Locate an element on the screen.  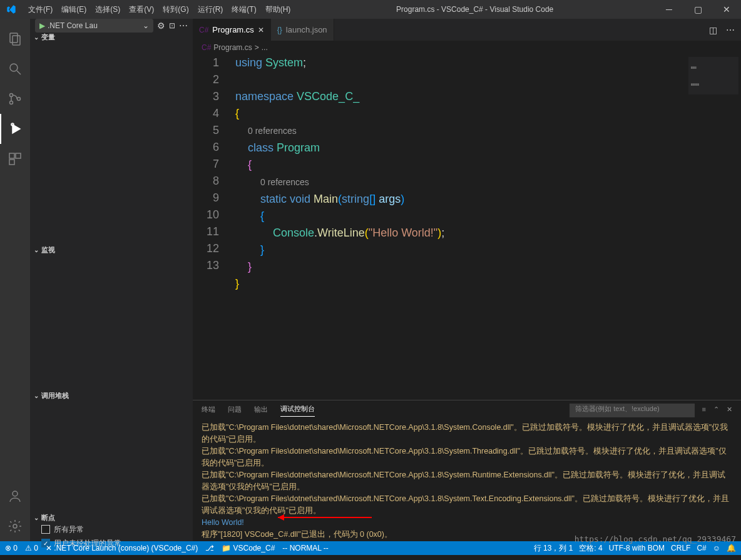
status-cursor-position: 行 13，列 1 is located at coordinates (553, 548).